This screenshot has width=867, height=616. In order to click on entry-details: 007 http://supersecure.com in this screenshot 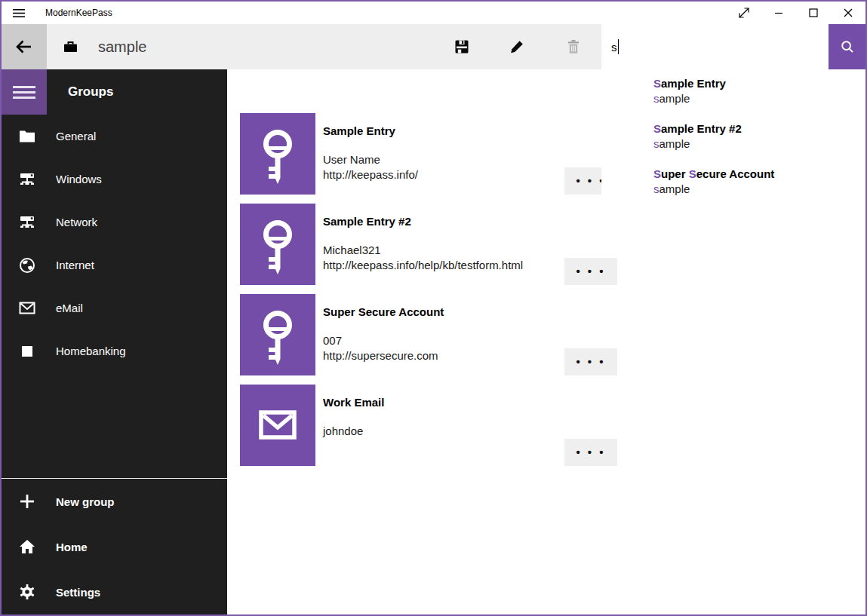, I will do `click(383, 348)`.